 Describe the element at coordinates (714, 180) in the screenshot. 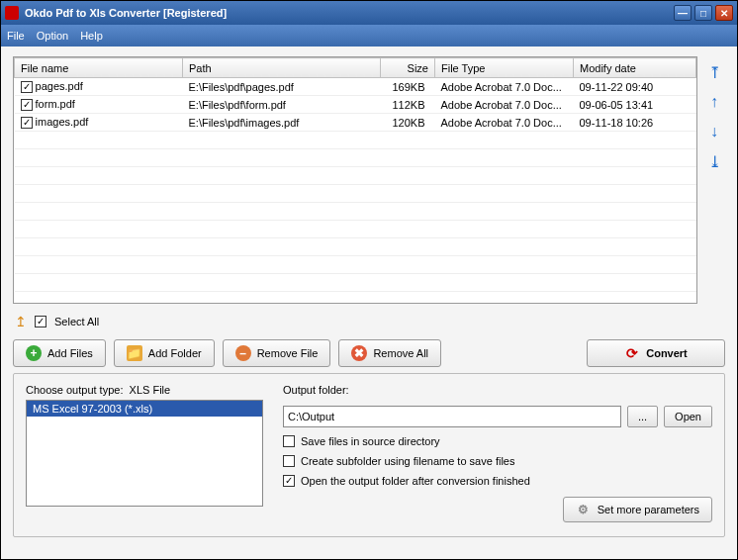

I see `reorder-buttons: ⤒ ↑ ↓ ⤓` at that location.